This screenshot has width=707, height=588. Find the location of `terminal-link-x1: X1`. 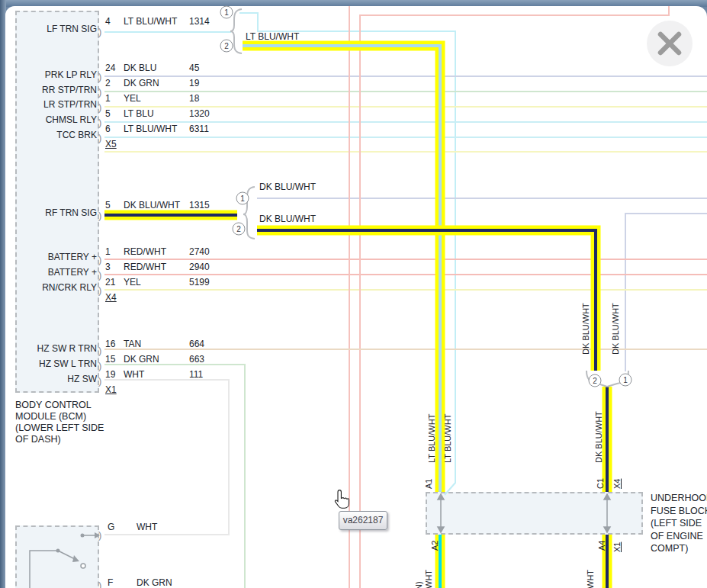

terminal-link-x1: X1 is located at coordinates (618, 548).